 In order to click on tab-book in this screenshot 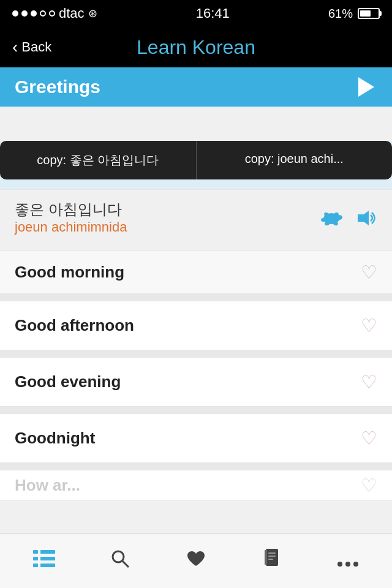, I will do `click(272, 561)`.